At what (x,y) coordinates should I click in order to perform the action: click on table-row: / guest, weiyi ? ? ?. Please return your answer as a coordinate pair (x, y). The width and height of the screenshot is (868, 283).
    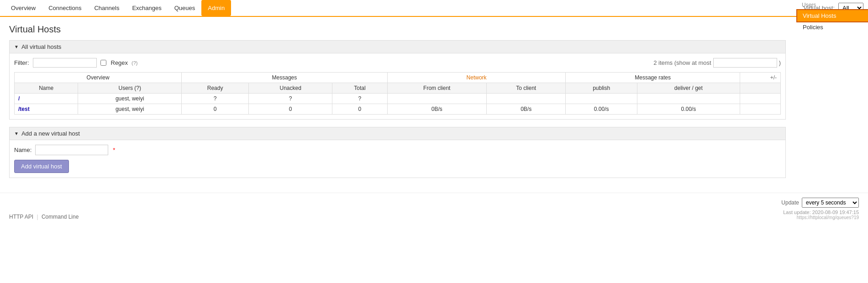
    Looking at the image, I should click on (398, 99).